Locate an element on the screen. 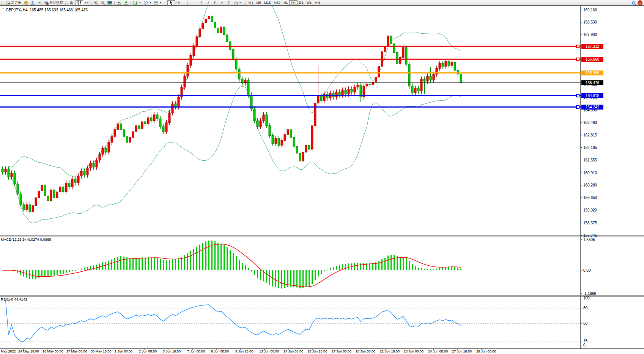 Image resolution: width=644 pixels, height=354 pixels. tf-m15: M15 is located at coordinates (268, 3).